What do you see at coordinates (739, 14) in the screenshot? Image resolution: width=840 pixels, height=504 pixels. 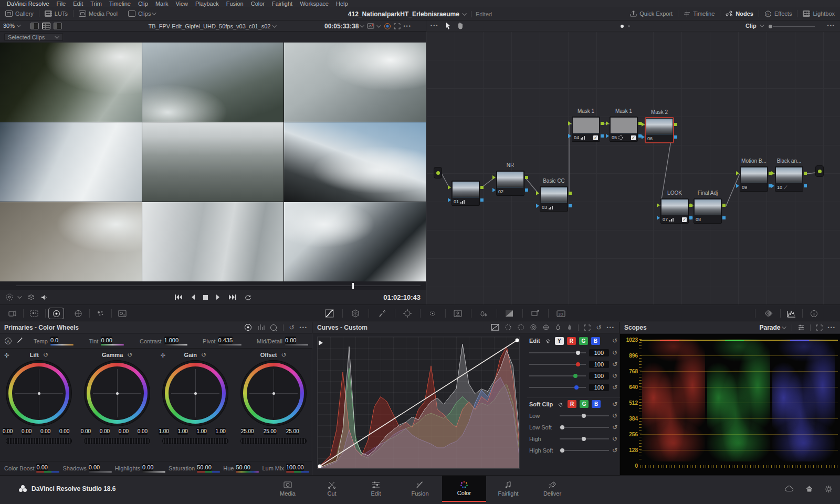 I see `nodes-button: Nodes` at bounding box center [739, 14].